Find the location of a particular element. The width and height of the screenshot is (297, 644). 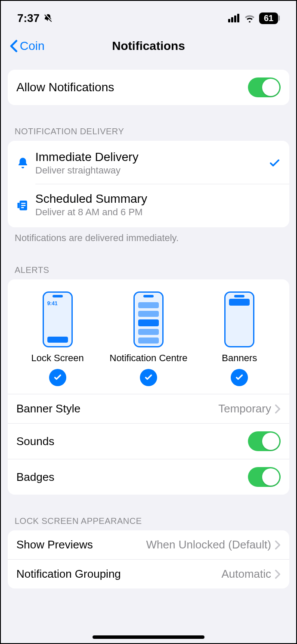

scheduled-summary-title: Scheduled Summary is located at coordinates (158, 199).